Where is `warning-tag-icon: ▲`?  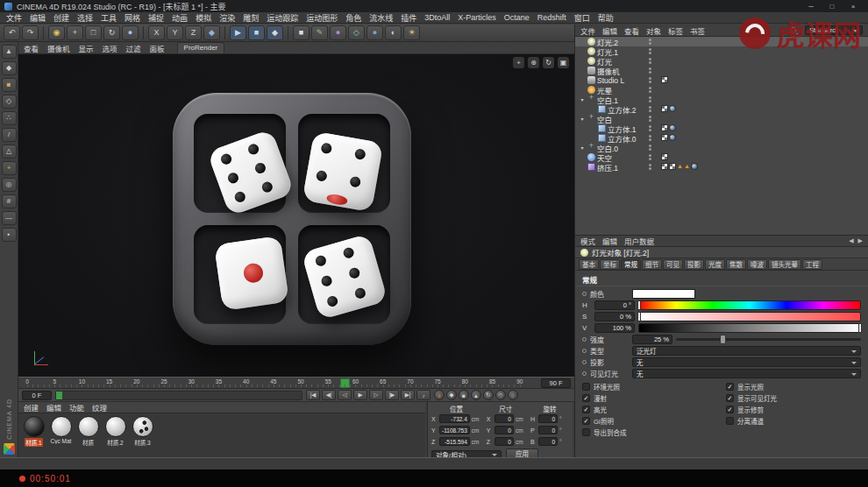 warning-tag-icon: ▲ is located at coordinates (680, 166).